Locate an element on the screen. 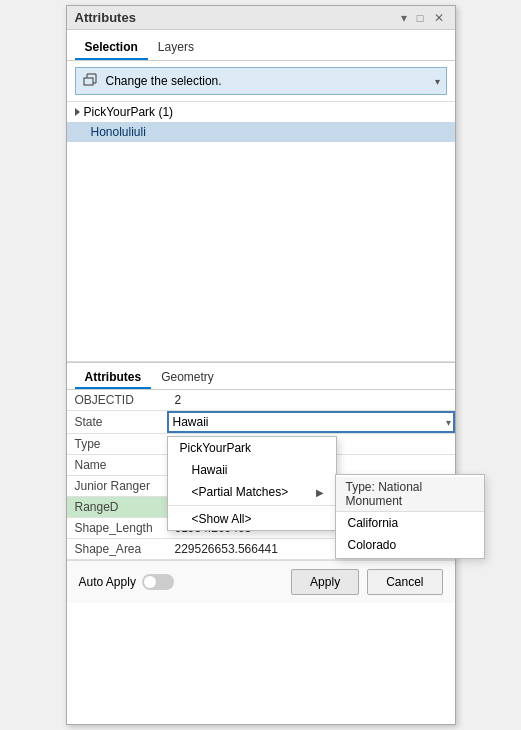 Image resolution: width=521 pixels, height=730 pixels. tab-geometry: Geometry is located at coordinates (188, 378).